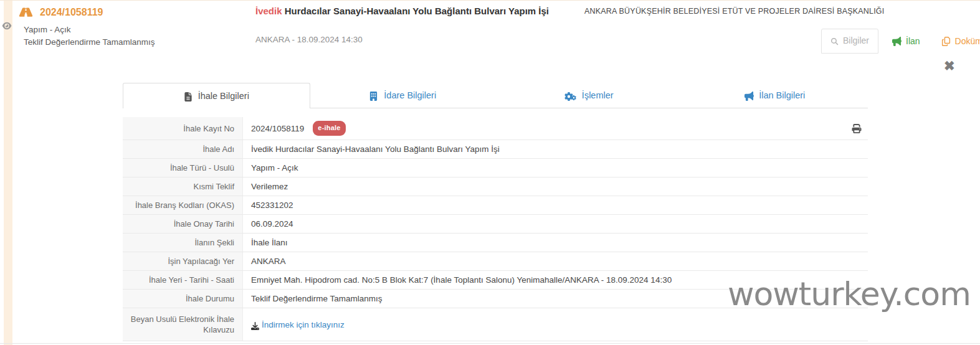 This screenshot has width=980, height=345. I want to click on download-link-label: İndirmek için tıklayınız, so click(303, 325).